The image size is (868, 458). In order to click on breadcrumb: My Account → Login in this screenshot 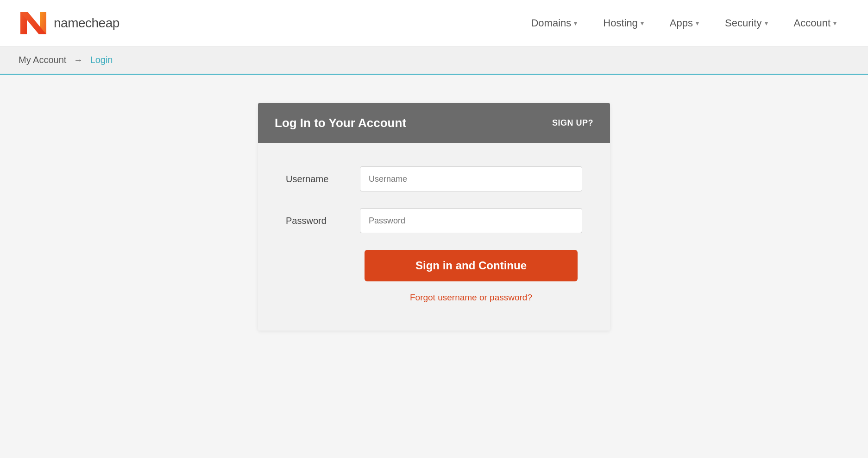, I will do `click(66, 60)`.